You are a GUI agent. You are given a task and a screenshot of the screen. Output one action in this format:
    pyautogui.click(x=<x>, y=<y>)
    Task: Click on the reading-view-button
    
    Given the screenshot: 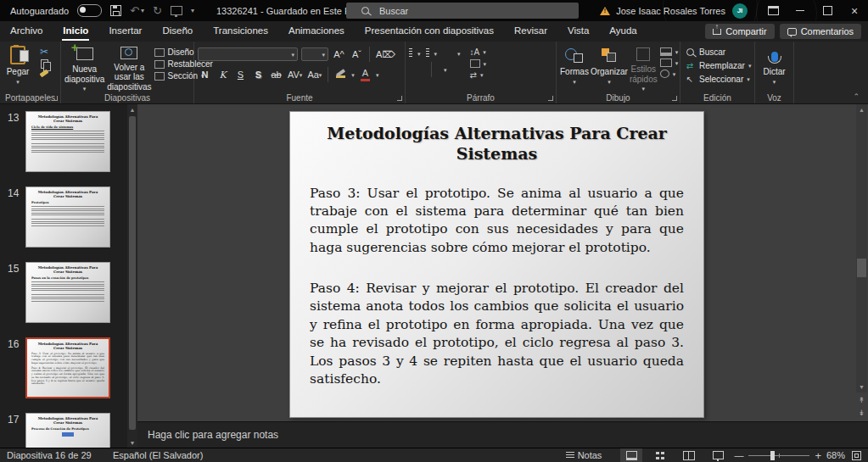 What is the action you would take?
    pyautogui.click(x=689, y=455)
    